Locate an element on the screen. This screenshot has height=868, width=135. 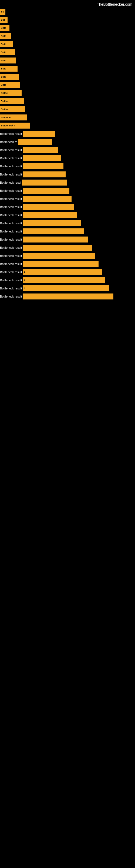
bar-fill-6: Bott is located at coordinates (8, 61).